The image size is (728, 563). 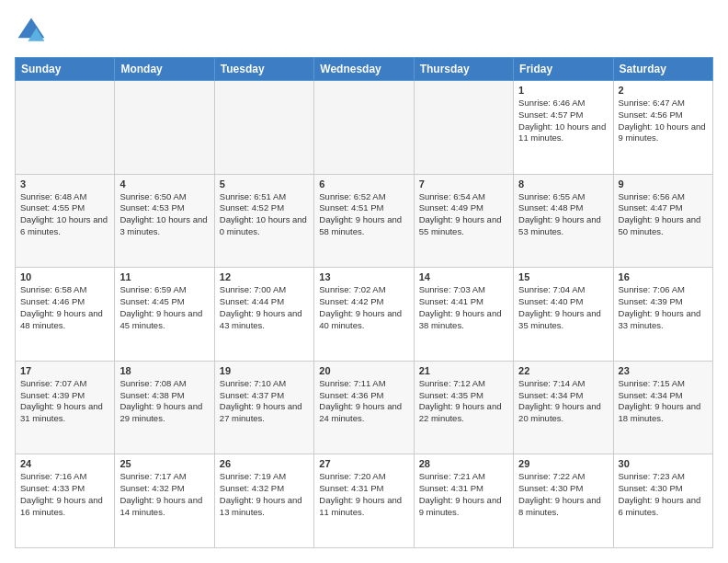 What do you see at coordinates (463, 315) in the screenshot?
I see `calendar-cell: 14Sunrise: 7:03 AM Sunset: 4:41 PM Dayli…` at bounding box center [463, 315].